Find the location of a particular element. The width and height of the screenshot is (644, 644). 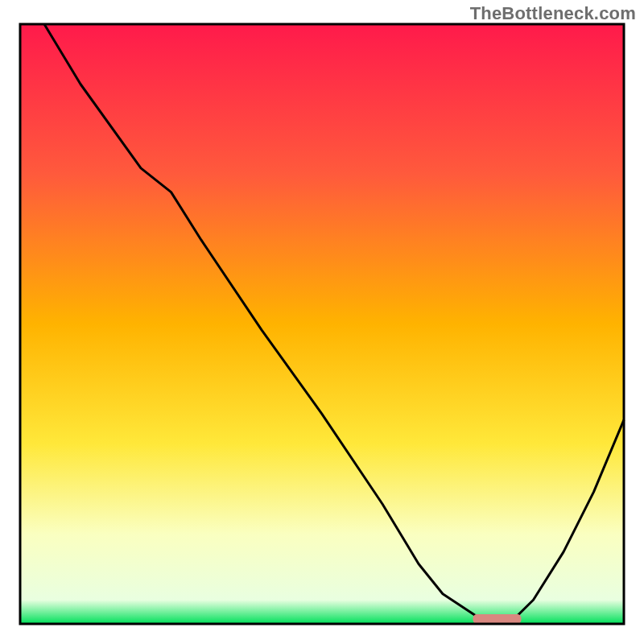

optimum-marker is located at coordinates (497, 619).